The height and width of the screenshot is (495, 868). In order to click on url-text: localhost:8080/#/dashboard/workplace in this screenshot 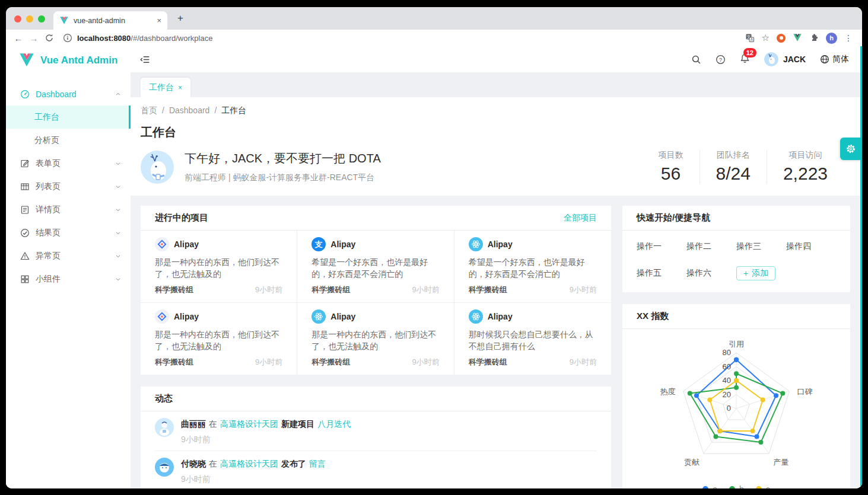, I will do `click(145, 38)`.